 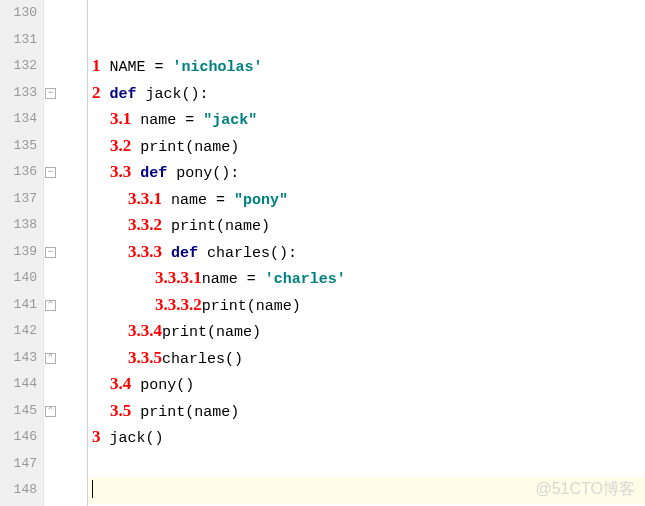 What do you see at coordinates (128, 438) in the screenshot?
I see `function-call: jack` at bounding box center [128, 438].